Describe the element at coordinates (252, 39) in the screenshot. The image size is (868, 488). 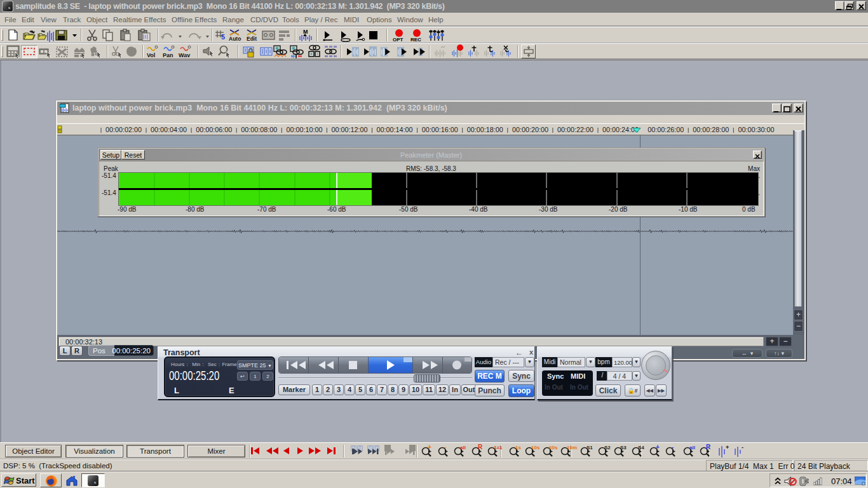
I see `svg-text: Edit` at that location.